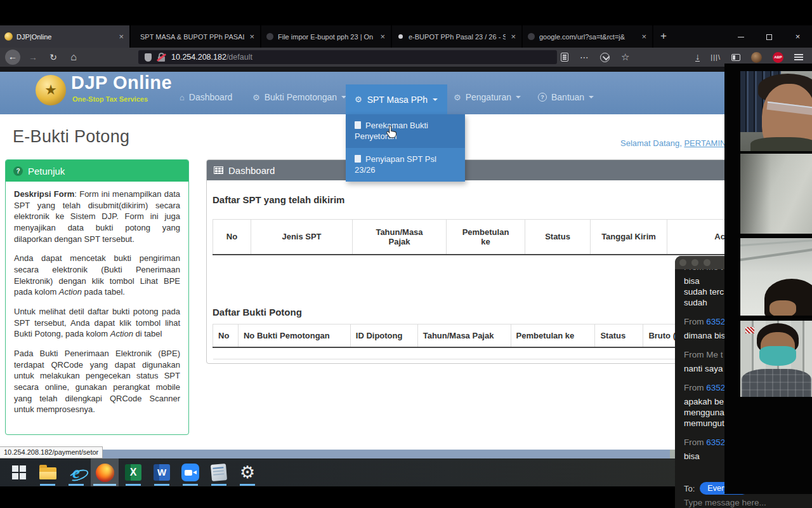 The height and width of the screenshot is (508, 812). I want to click on petunjuk-paragraph: Anda dapat mencetak bukti pengiriman sec…, so click(97, 276).